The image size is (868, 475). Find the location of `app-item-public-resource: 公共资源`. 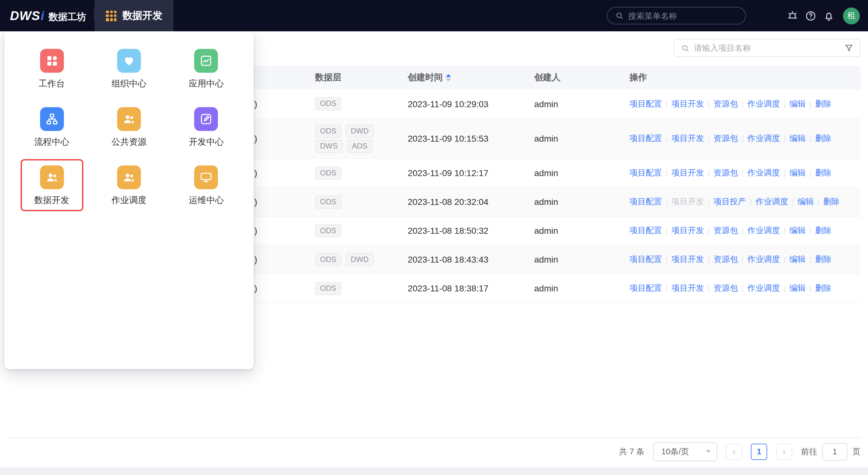

app-item-public-resource: 公共资源 is located at coordinates (129, 127).